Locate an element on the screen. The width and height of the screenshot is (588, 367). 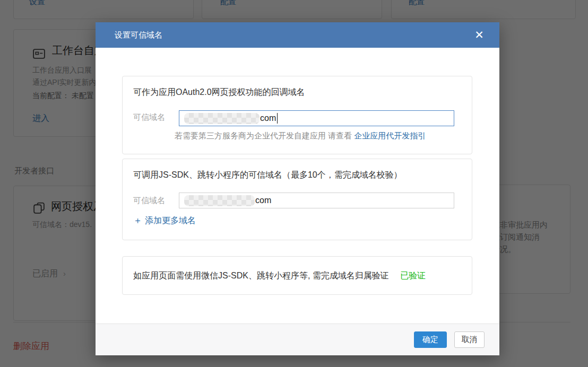
jssdk-domain-section: 可调用JS-SDK、跳转小程序的可信域名（最多10个，需完成域名校验） 可信域名… is located at coordinates (297, 199).